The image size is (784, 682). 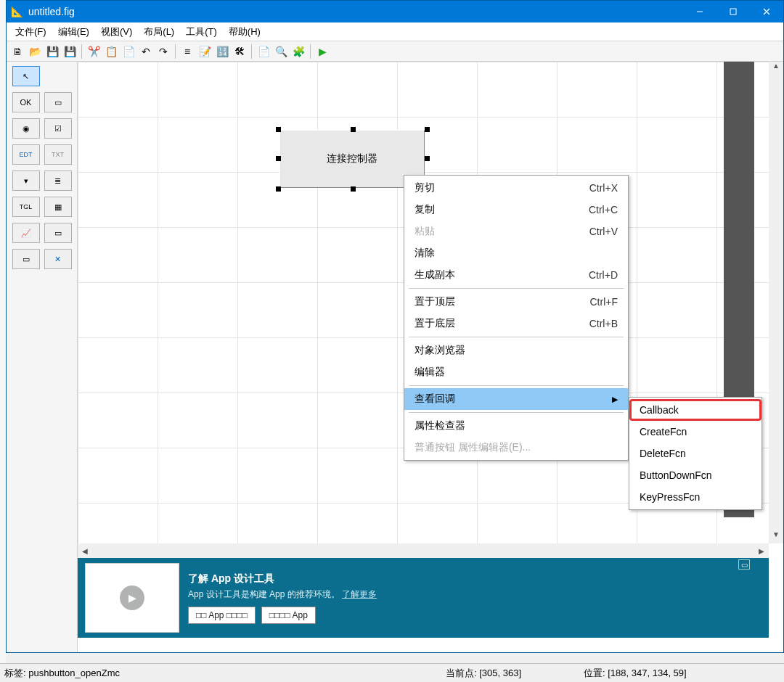 I want to click on submenu-buttondownfcn: ButtonDownFcn, so click(x=695, y=475).